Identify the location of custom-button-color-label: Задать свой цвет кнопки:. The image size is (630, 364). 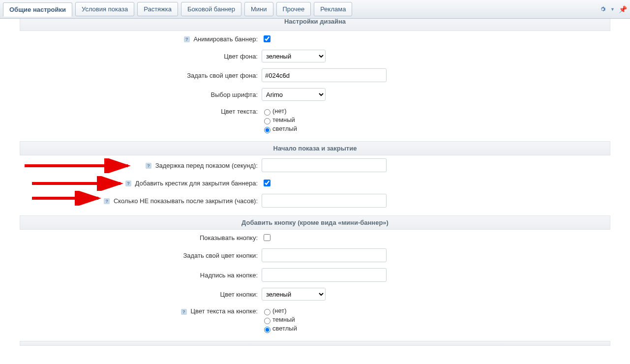
(220, 256).